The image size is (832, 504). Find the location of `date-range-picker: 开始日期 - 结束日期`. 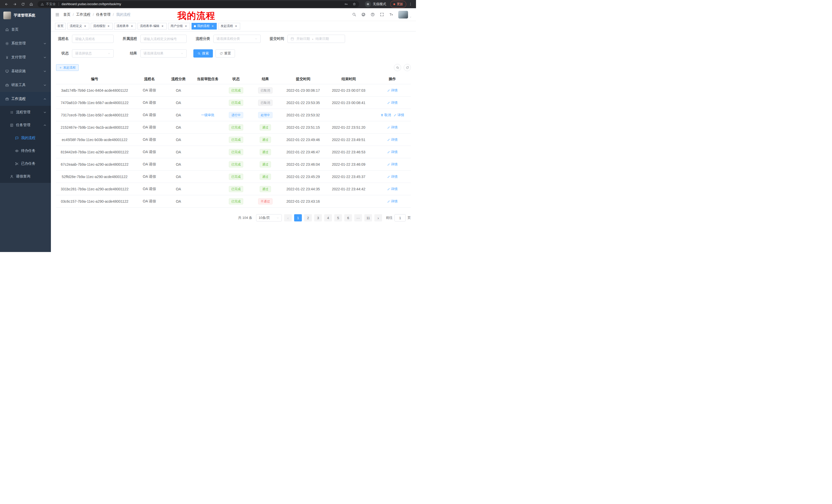

date-range-picker: 开始日期 - 结束日期 is located at coordinates (316, 39).